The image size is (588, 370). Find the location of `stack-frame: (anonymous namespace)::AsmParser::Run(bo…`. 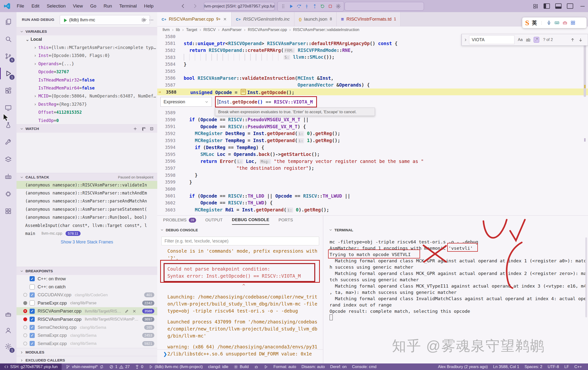

stack-frame: (anonymous namespace)::AsmParser::Run(bo… is located at coordinates (87, 218).